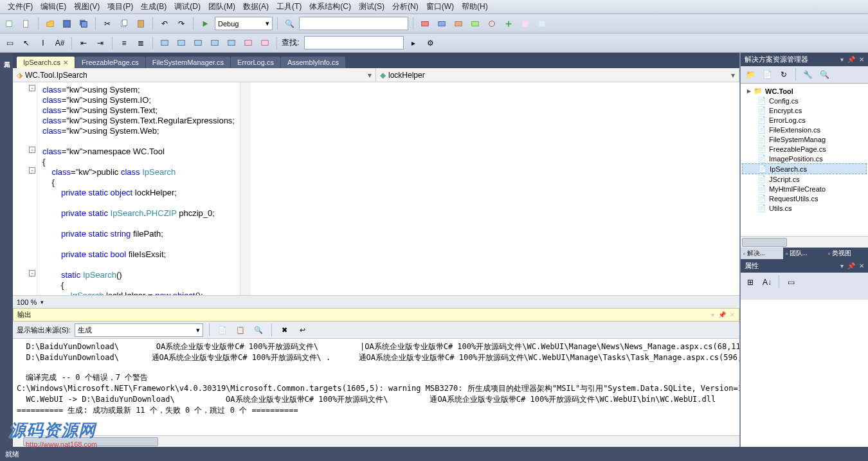 The height and width of the screenshot is (461, 868). What do you see at coordinates (804, 120) in the screenshot?
I see `tree-file: 📄 ErrorLog.cs` at bounding box center [804, 120].